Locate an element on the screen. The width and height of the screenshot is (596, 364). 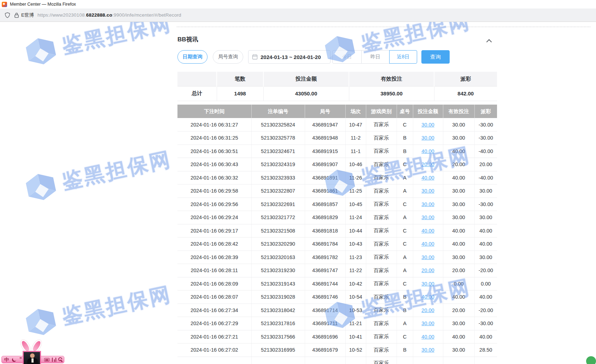
wrench-icon is located at coordinates (61, 360).